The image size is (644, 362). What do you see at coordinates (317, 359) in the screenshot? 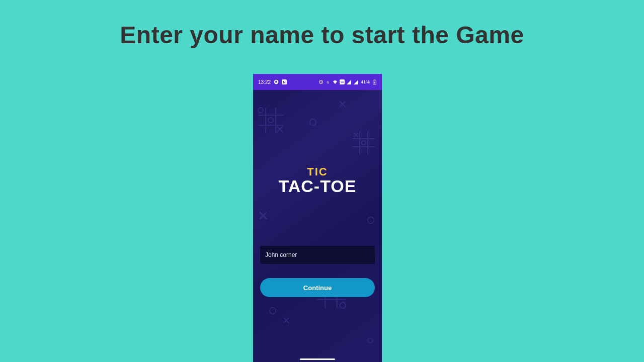
I see `android-nav-bar` at bounding box center [317, 359].